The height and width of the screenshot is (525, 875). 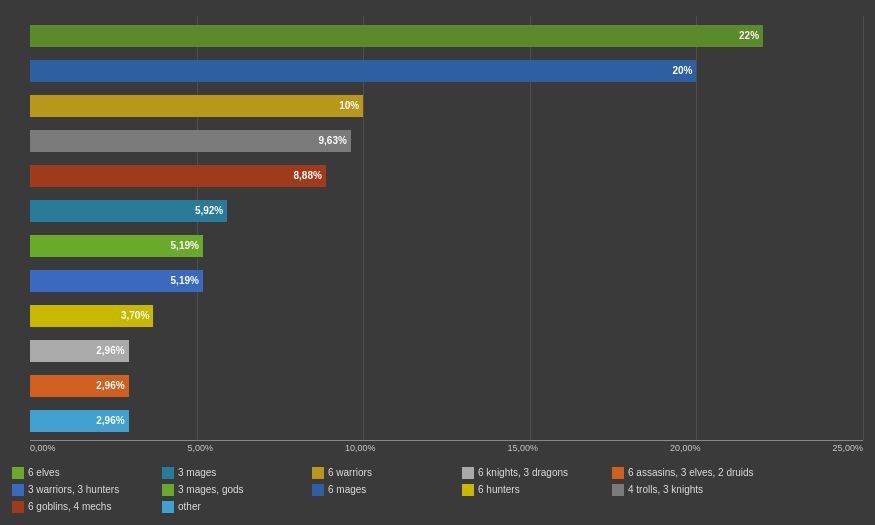 What do you see at coordinates (82, 490) in the screenshot?
I see `legend-item: 3 warriors, 3 hunters` at bounding box center [82, 490].